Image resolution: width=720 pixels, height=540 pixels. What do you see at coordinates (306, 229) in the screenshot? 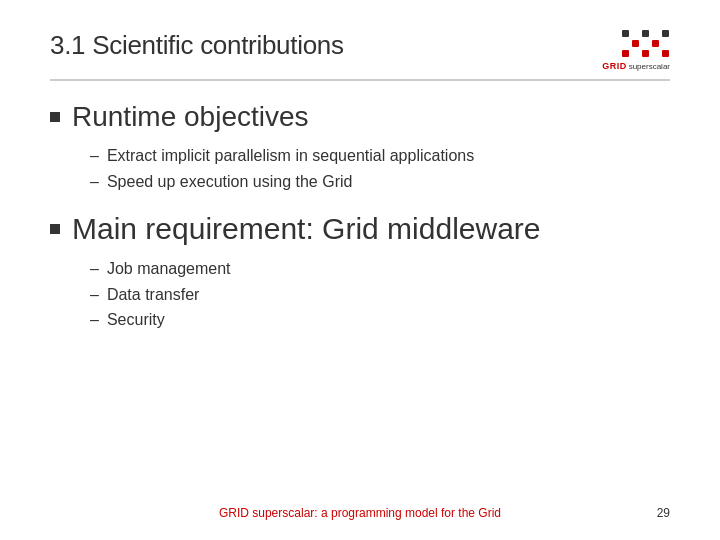
I see `section-requirement-title: Main requirement: Grid middleware` at bounding box center [306, 229].